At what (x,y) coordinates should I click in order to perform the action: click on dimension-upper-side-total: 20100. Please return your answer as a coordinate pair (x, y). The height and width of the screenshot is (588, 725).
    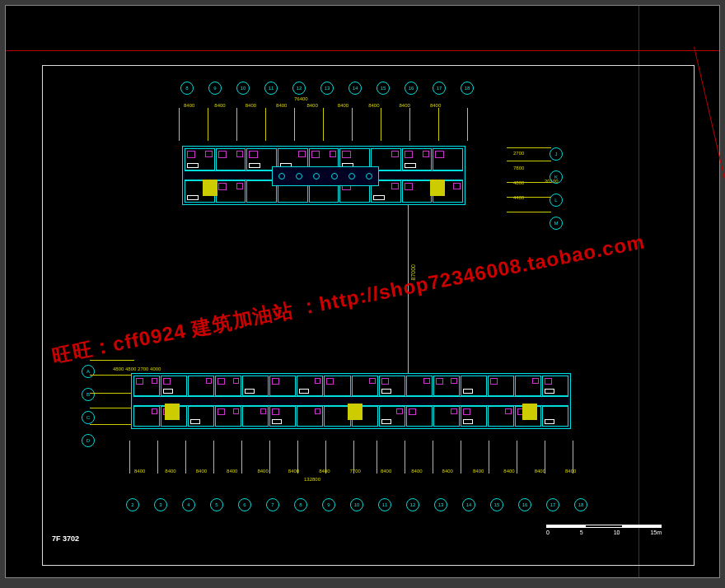
    Looking at the image, I should click on (552, 181).